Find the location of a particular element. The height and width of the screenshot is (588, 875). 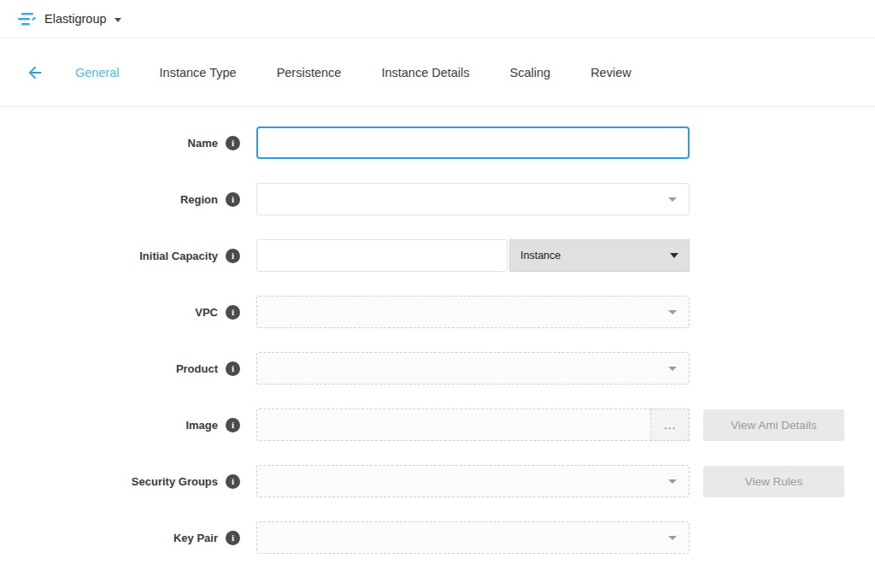

tab-persistence: Persistence is located at coordinates (309, 73).